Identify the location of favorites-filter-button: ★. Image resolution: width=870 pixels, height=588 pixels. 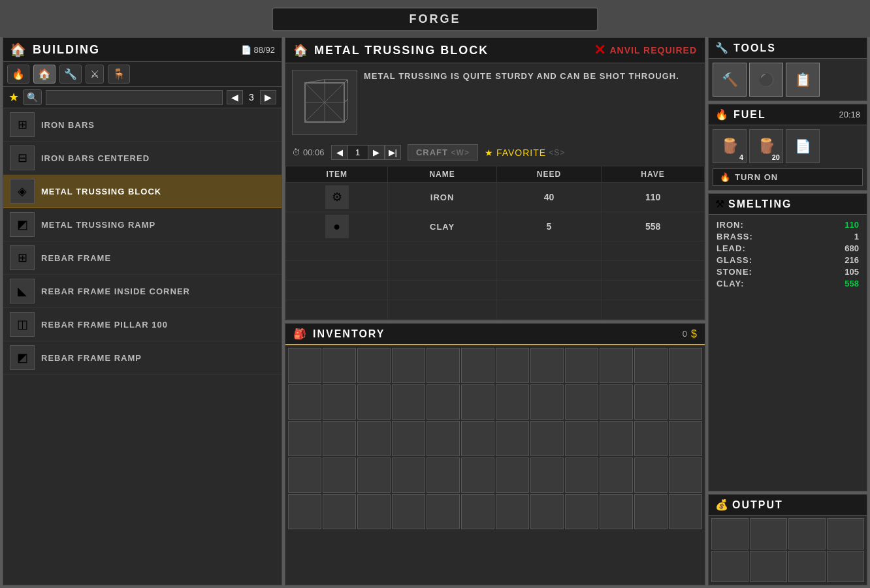
(14, 97).